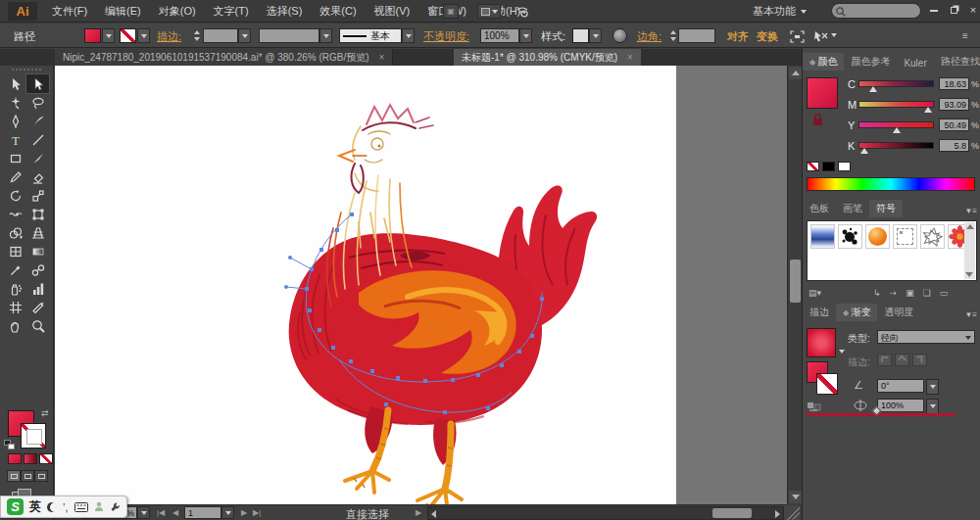  Describe the element at coordinates (794, 285) in the screenshot. I see `vertical-scrollbar` at that location.